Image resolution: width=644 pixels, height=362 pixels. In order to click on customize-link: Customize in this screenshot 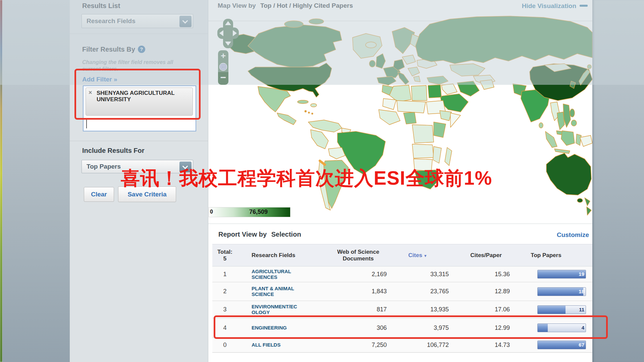, I will do `click(573, 235)`.